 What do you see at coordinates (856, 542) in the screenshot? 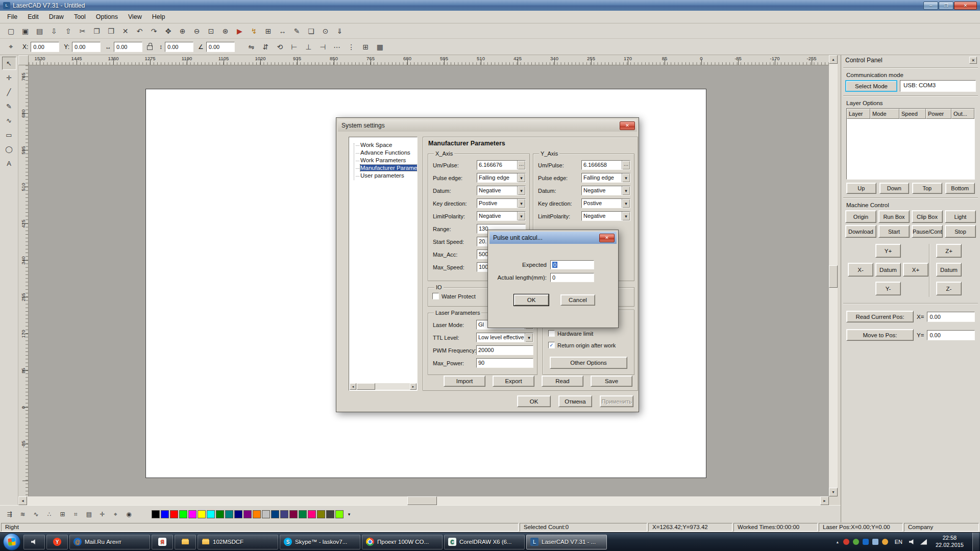
I see `sync-tray-icon` at bounding box center [856, 542].